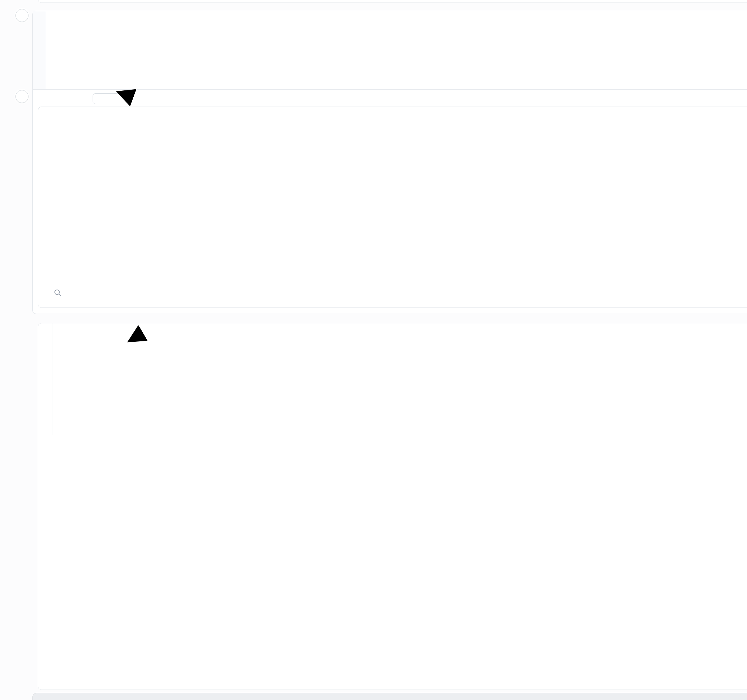 The height and width of the screenshot is (700, 747). Describe the element at coordinates (53, 379) in the screenshot. I see `python-gutter-divider` at that location.